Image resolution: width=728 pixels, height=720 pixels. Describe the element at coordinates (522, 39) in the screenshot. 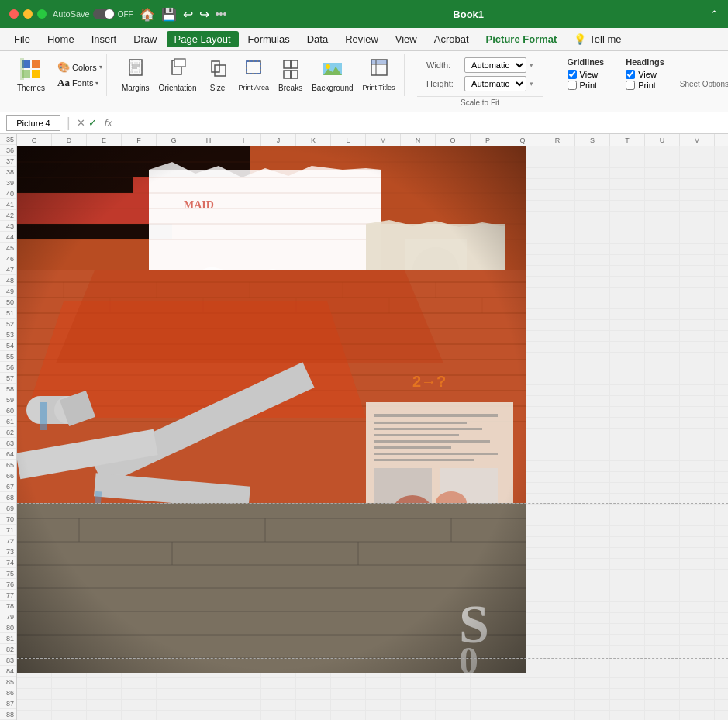

I see `menu-picture-format: Picture Format` at that location.